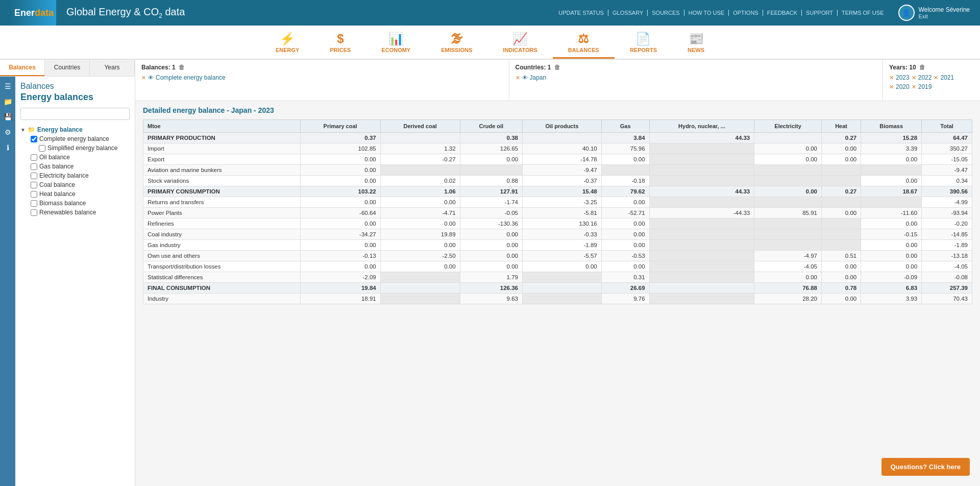 This screenshot has height=486, width=980. Describe the element at coordinates (222, 266) in the screenshot. I see `row-label: Transport/distribution losses` at that location.